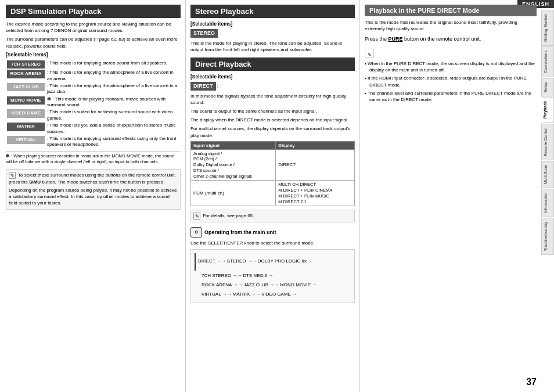 The image size is (554, 392). Describe the element at coordinates (223, 64) in the screenshot. I see `direct-title: Direct Playback` at that location.